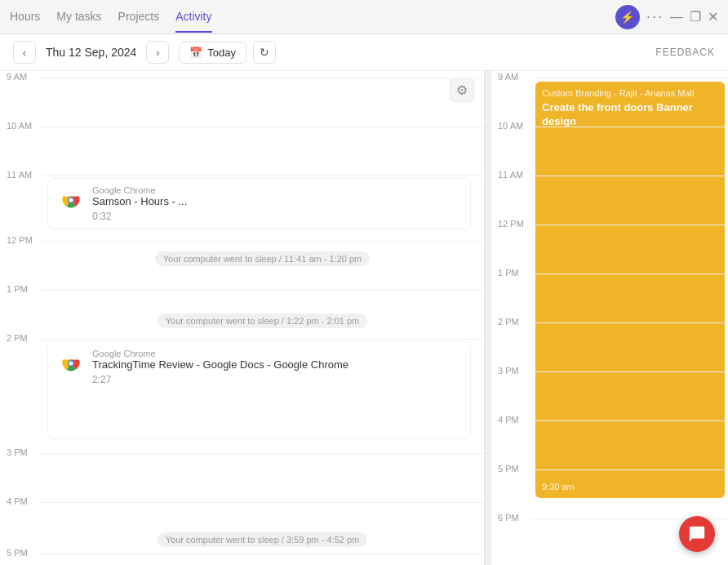 This screenshot has width=728, height=565. I want to click on cal-content-2pm, so click(630, 347).